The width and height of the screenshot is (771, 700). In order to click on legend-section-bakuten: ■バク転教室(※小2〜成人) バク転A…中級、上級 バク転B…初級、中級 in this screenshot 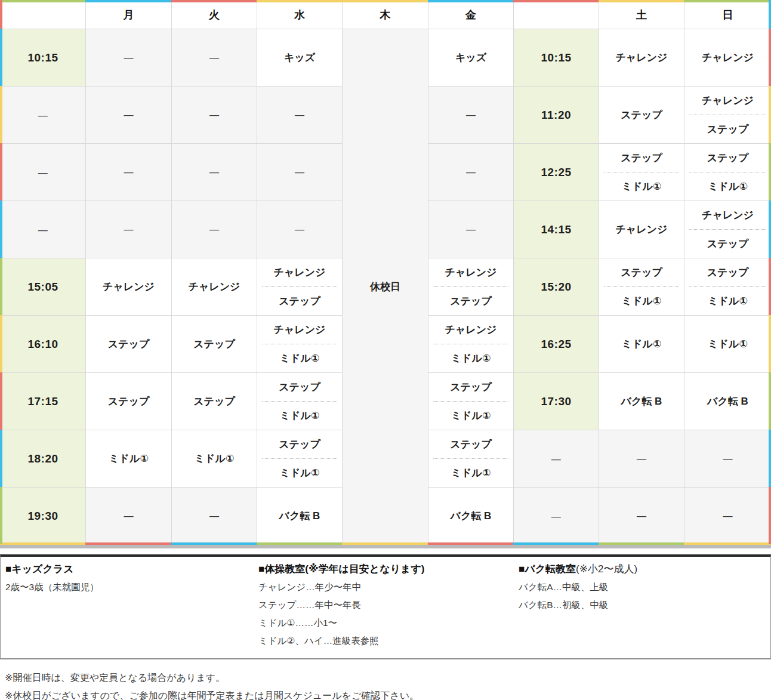, I will do `click(642, 605)`.